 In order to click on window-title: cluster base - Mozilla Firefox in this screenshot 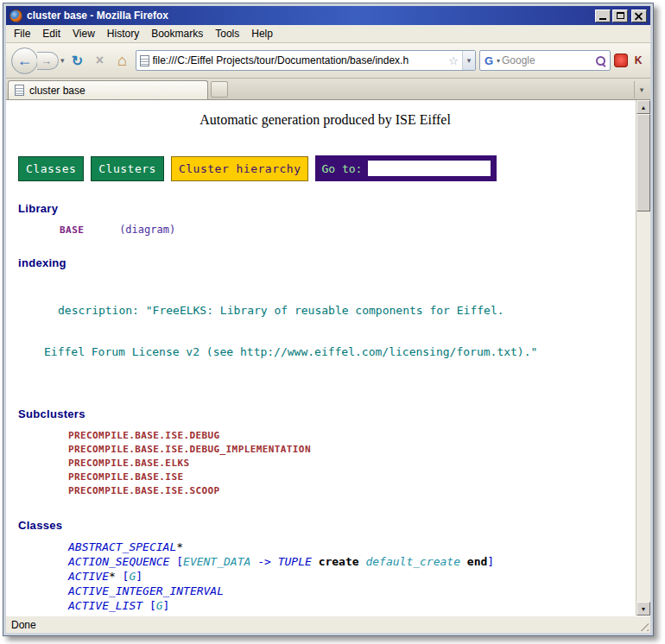, I will do `click(98, 16)`.